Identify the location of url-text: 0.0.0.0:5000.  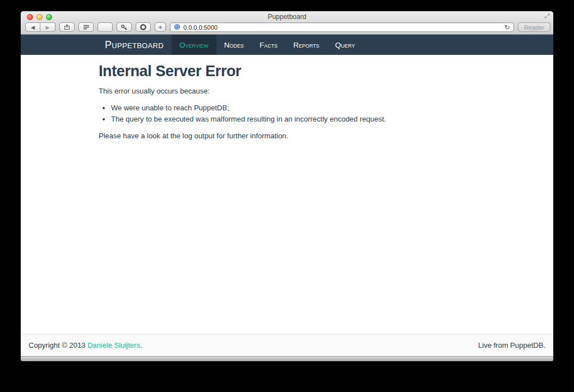
(201, 27).